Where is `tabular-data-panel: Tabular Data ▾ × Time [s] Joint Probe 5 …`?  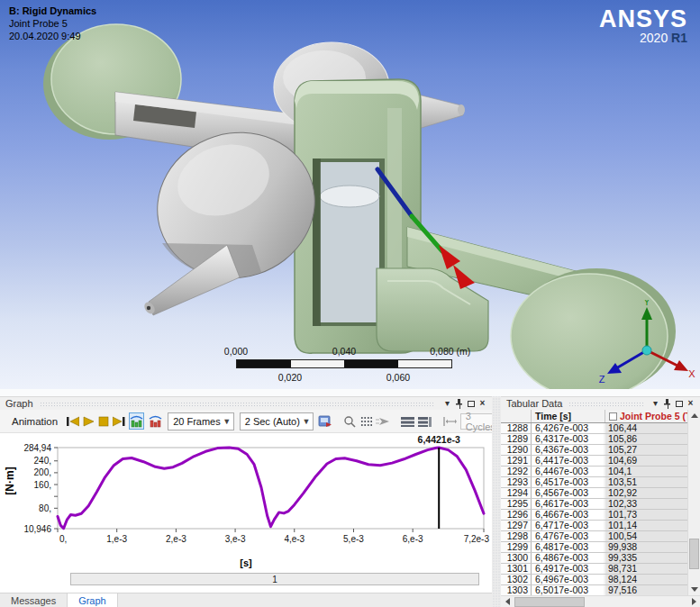
tabular-data-panel: Tabular Data ▾ × Time [s] Joint Probe 5 … is located at coordinates (600, 502).